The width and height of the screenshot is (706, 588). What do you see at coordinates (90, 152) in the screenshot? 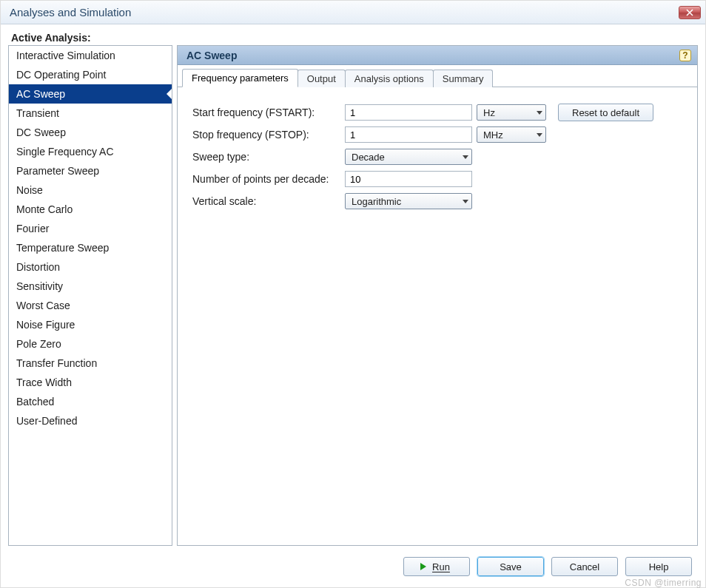
I see `sidebar-item-single-frequency-ac: Single Frequency AC` at bounding box center [90, 152].